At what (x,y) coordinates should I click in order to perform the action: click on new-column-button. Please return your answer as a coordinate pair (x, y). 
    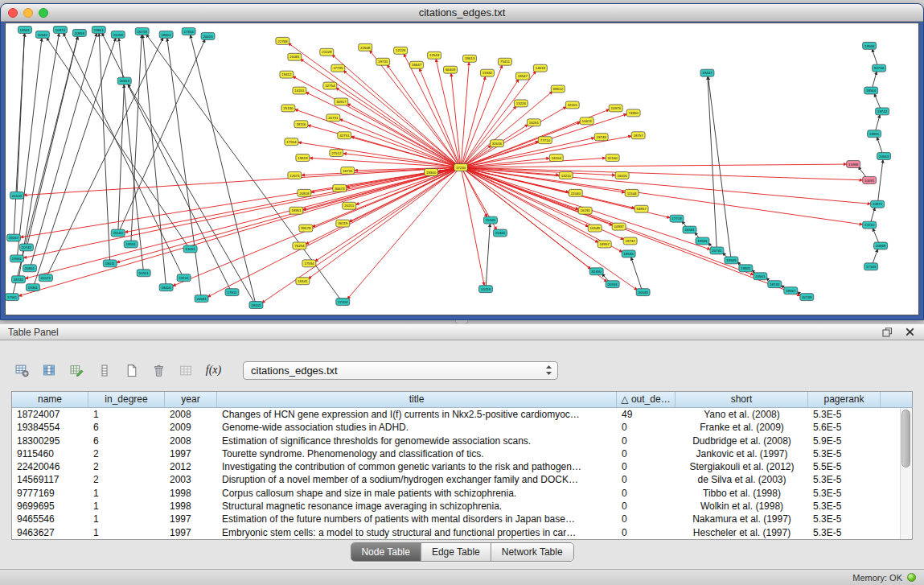
    Looking at the image, I should click on (132, 370).